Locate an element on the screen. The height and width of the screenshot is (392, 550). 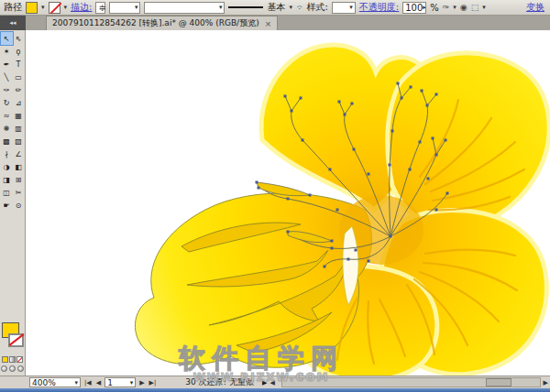
screen-mode-full-button is located at coordinates (20, 368).